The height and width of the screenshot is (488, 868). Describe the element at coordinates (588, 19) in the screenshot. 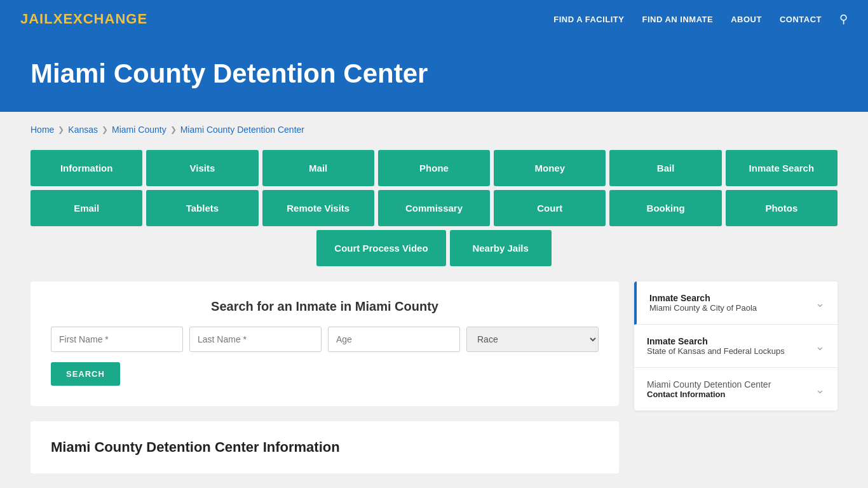

I see `nav-find-facility: FIND A FACILITY` at that location.